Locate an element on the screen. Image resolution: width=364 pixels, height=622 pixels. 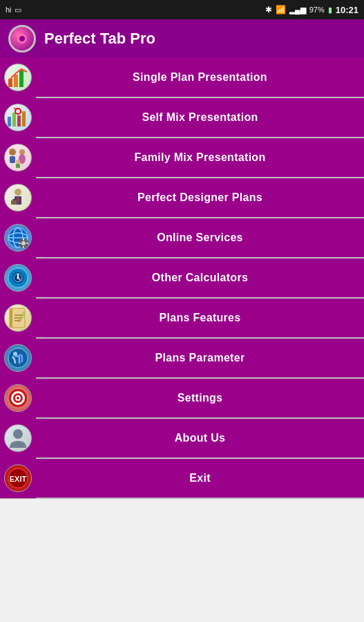
time-display: 10:21 is located at coordinates (347, 10).